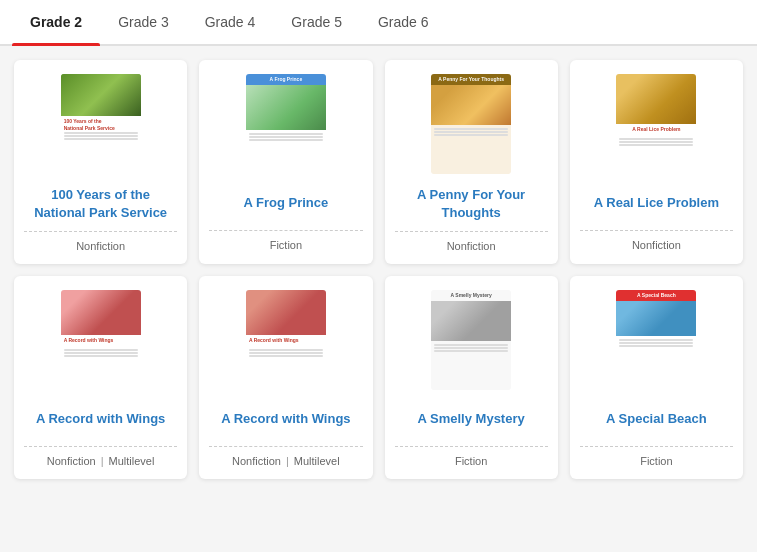 This screenshot has width=757, height=552. What do you see at coordinates (286, 340) in the screenshot?
I see `card-thumbnail-6: A Record with Wings` at bounding box center [286, 340].